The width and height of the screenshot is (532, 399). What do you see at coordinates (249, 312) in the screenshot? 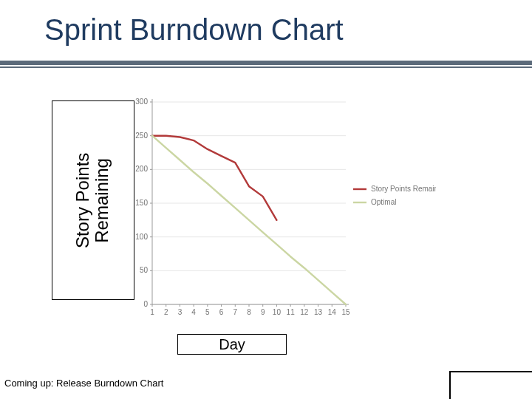
I see `svg-text: 8` at bounding box center [249, 312].